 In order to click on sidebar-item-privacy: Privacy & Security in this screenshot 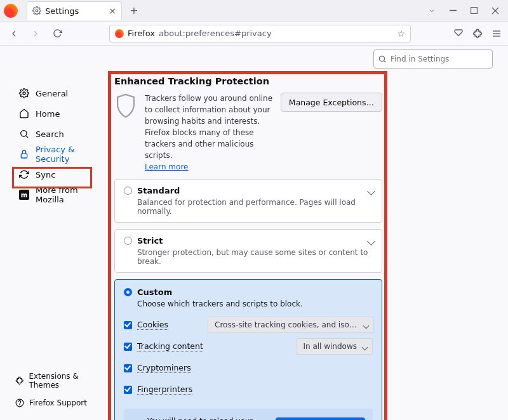, I will do `click(62, 154)`.